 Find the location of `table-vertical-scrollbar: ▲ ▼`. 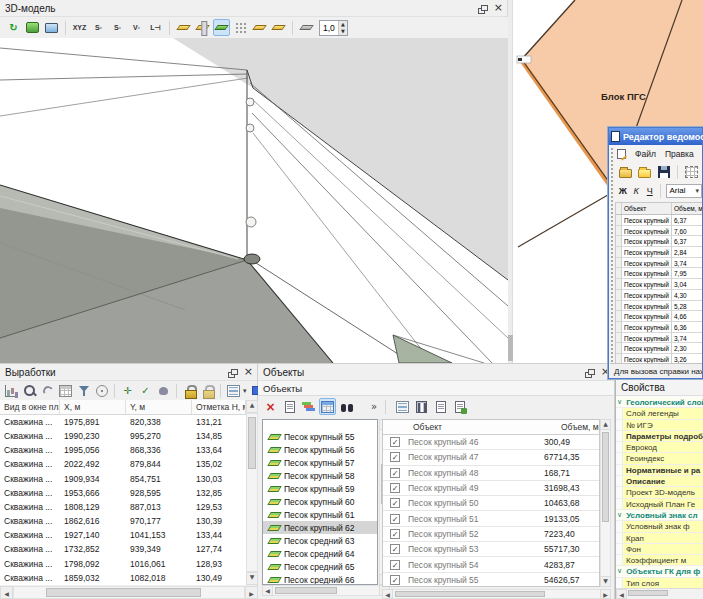

table-vertical-scrollbar: ▲ ▼ is located at coordinates (606, 503).